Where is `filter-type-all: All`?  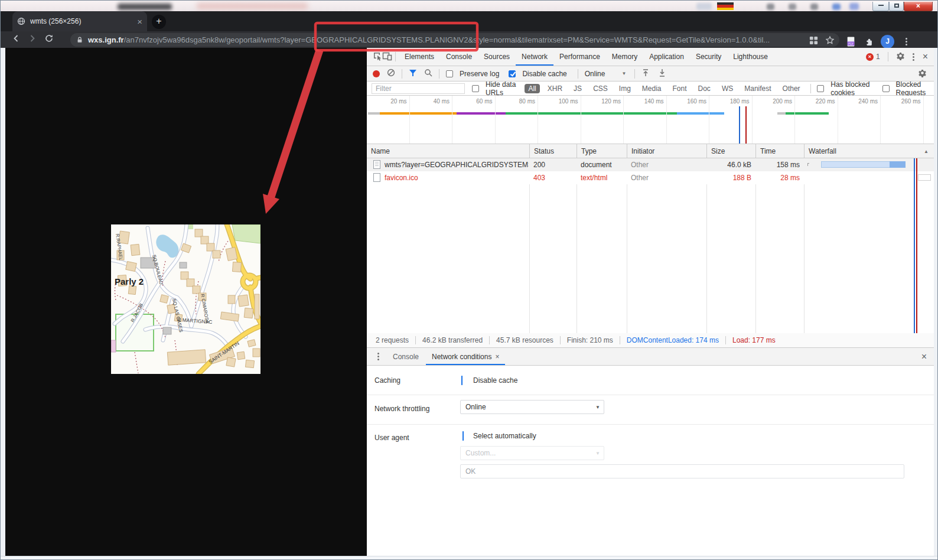
filter-type-all: All is located at coordinates (532, 89).